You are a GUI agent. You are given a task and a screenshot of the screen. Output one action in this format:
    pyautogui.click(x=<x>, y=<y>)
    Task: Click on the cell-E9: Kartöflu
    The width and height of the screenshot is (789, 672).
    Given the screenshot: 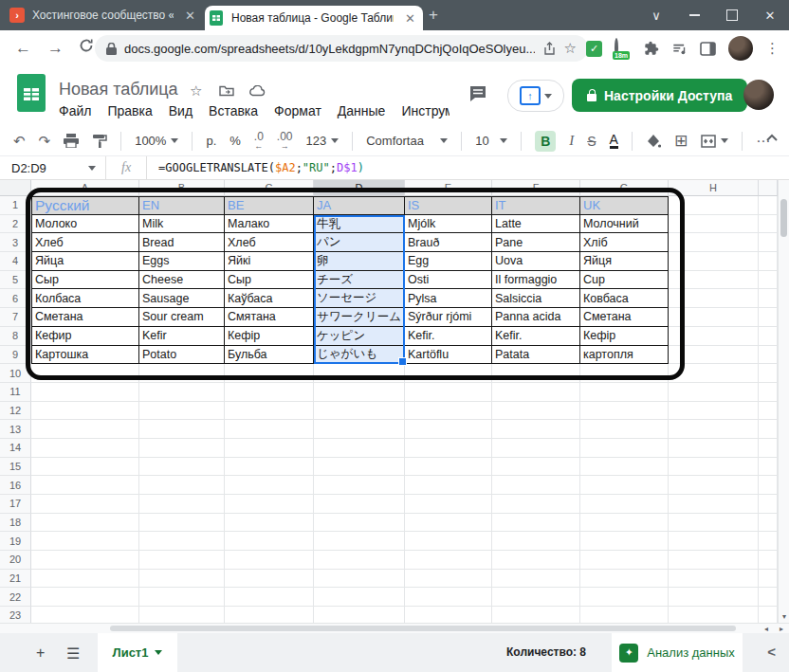 What is the action you would take?
    pyautogui.click(x=449, y=355)
    